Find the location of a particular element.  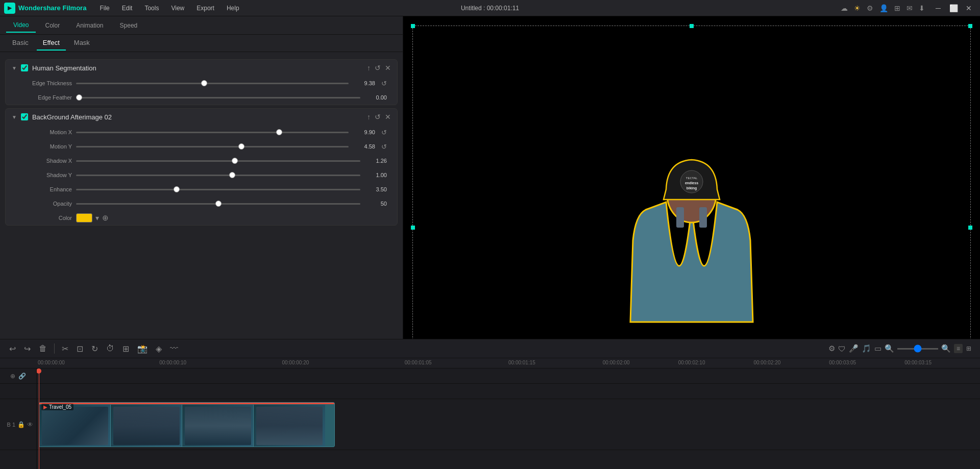

edge-thickness-slider is located at coordinates (212, 84).